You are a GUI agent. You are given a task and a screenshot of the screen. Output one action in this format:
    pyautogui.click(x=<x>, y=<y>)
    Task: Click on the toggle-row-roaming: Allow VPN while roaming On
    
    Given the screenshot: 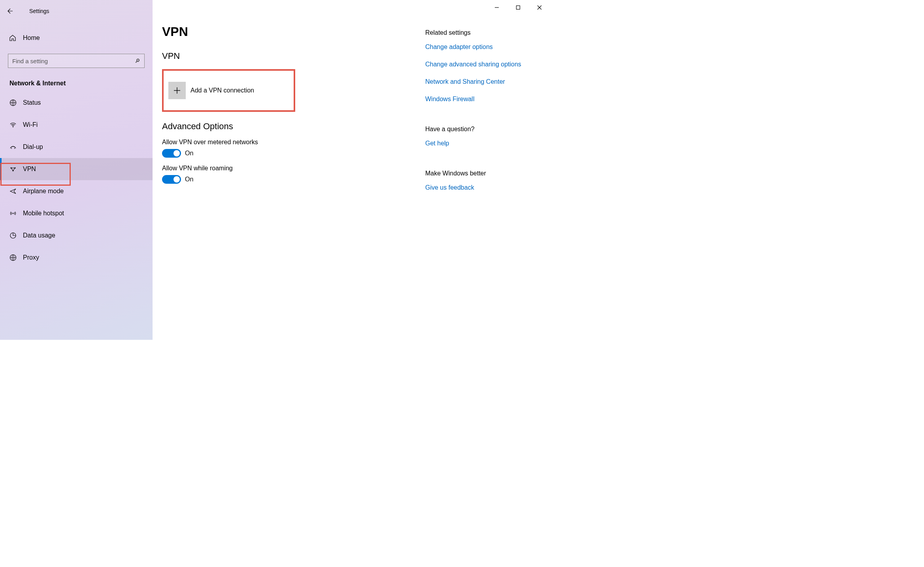 What is the action you would take?
    pyautogui.click(x=294, y=174)
    